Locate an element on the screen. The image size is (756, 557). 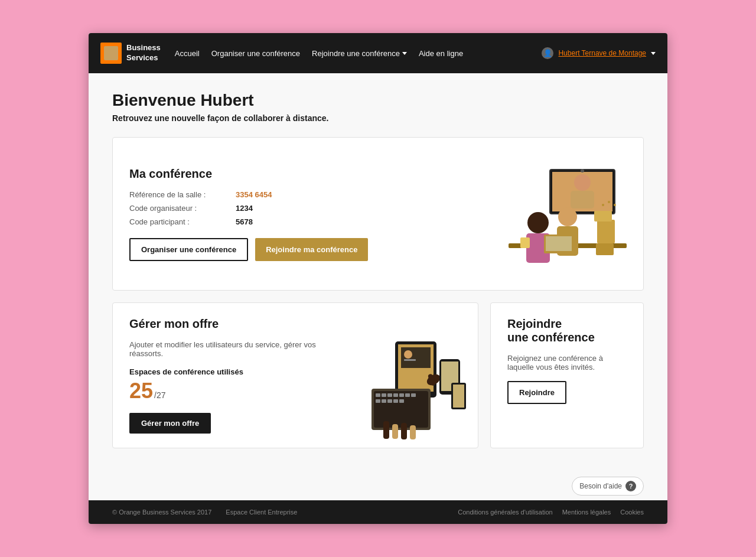
manage-offer-button: Gérer mon offre is located at coordinates (170, 423).